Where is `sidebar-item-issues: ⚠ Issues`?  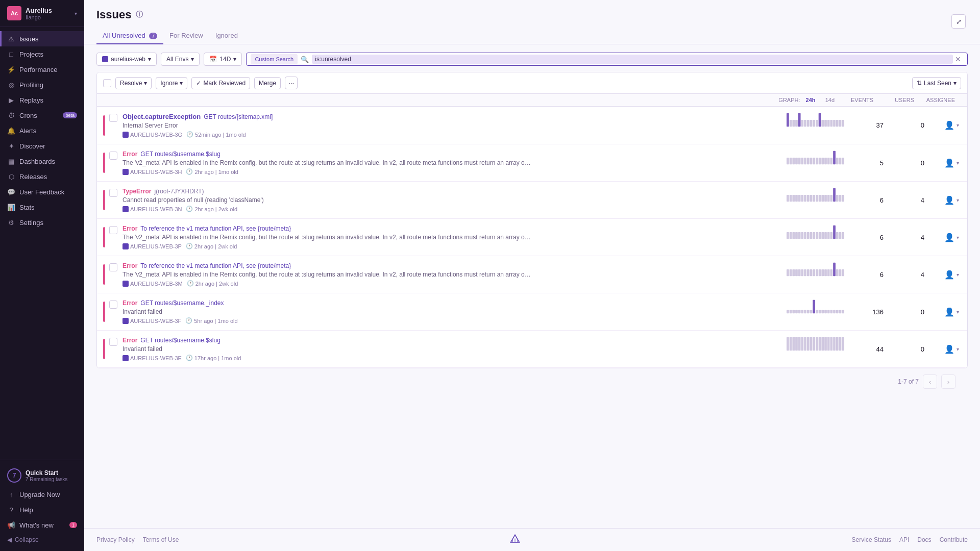
sidebar-item-issues: ⚠ Issues is located at coordinates (42, 39).